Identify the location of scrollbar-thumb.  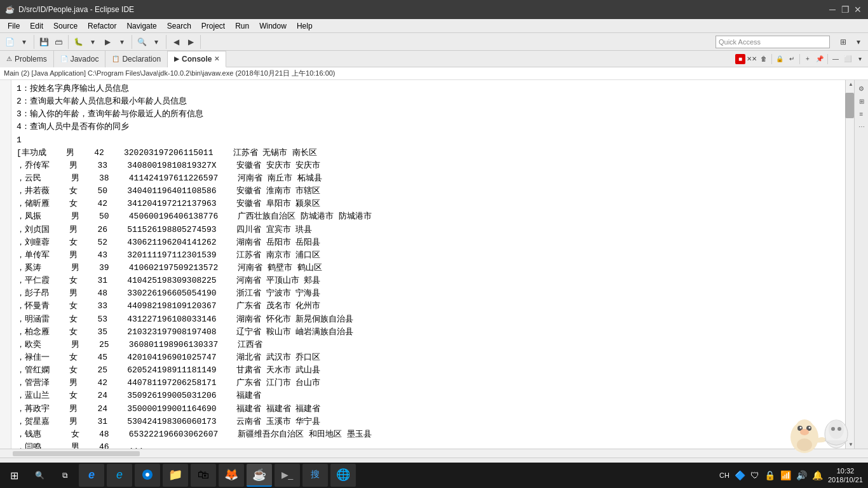
(850, 105).